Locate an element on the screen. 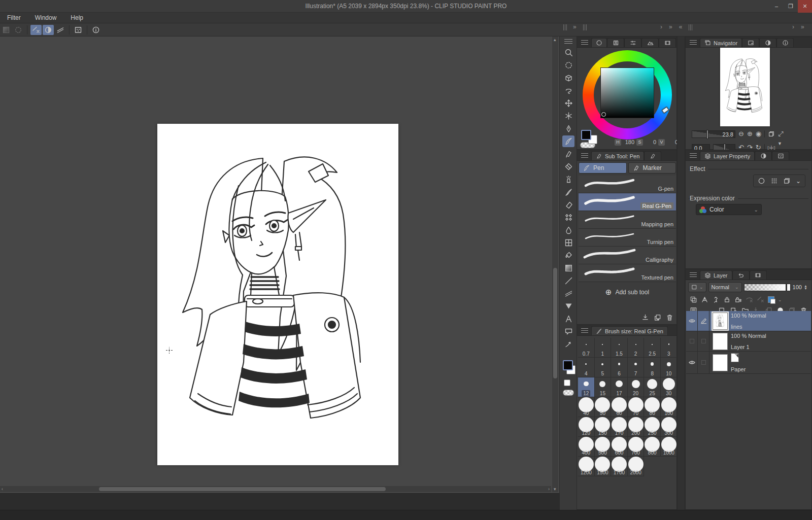 The width and height of the screenshot is (812, 520). tool-move is located at coordinates (568, 103).